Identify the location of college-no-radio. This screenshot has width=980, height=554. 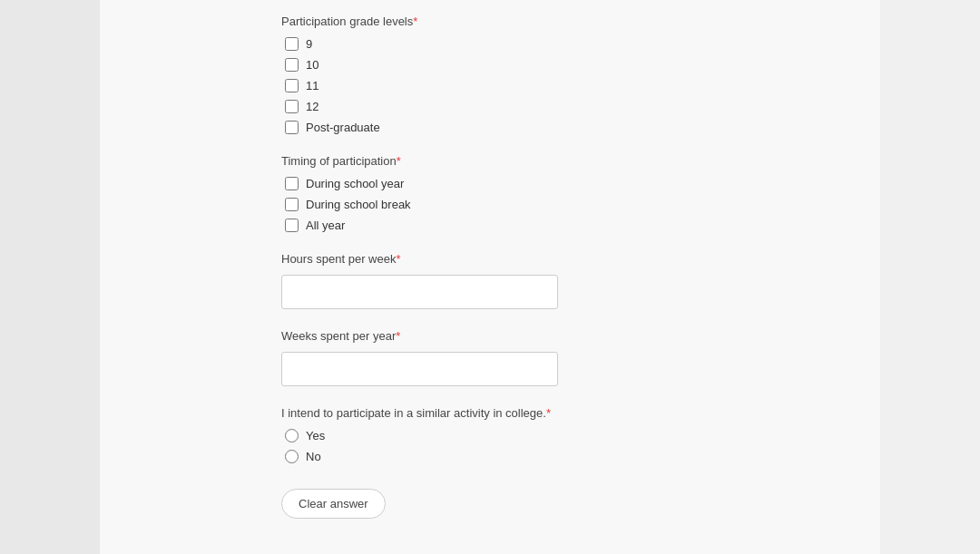
(292, 457).